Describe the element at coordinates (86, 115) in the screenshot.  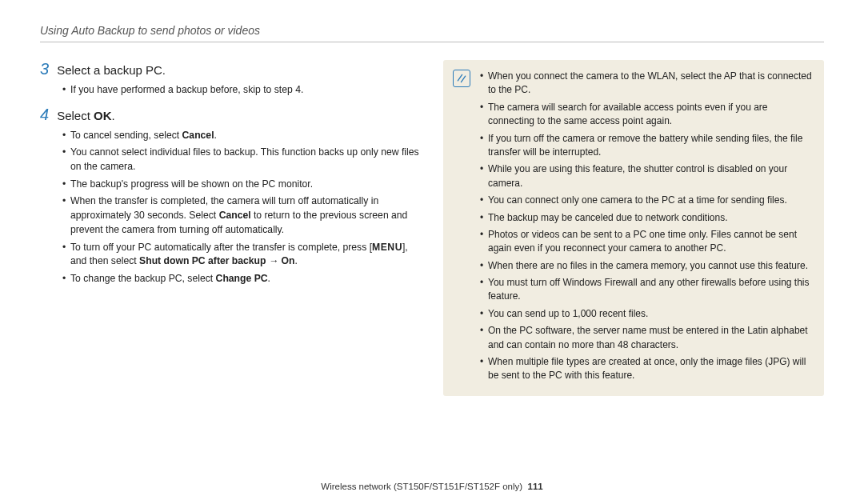
I see `step-4-title: Select OK.` at that location.